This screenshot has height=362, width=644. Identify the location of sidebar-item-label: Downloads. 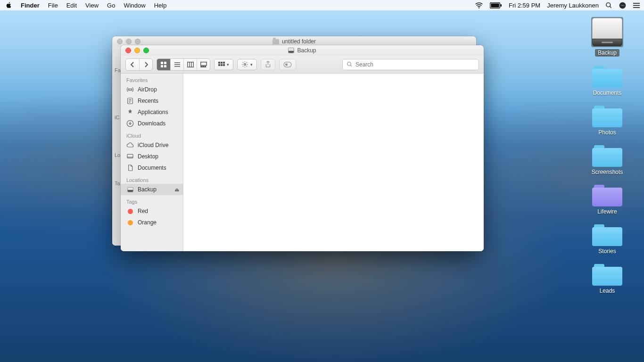
(152, 123).